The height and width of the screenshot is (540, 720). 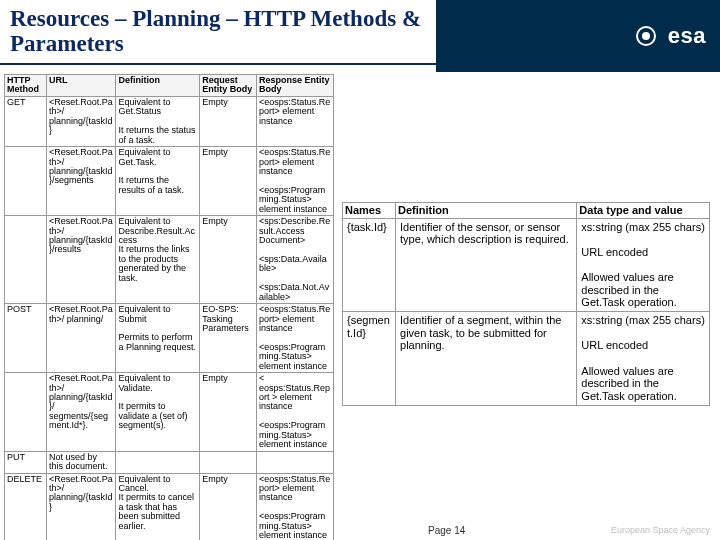 What do you see at coordinates (170, 338) in the screenshot?
I see `table-row: POST<Reset.Root.Path>/ planning/Equivale…` at bounding box center [170, 338].